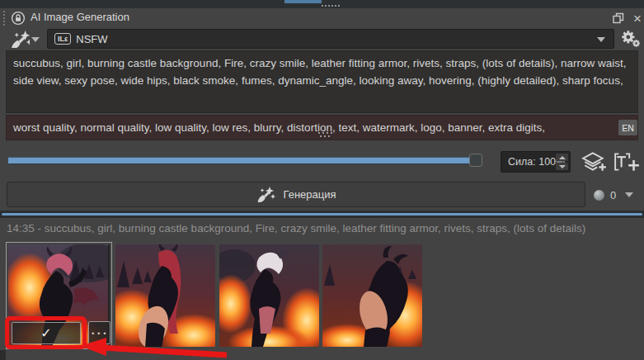  Describe the element at coordinates (331, 39) in the screenshot. I see `style-selector: ILε NSFW` at that location.